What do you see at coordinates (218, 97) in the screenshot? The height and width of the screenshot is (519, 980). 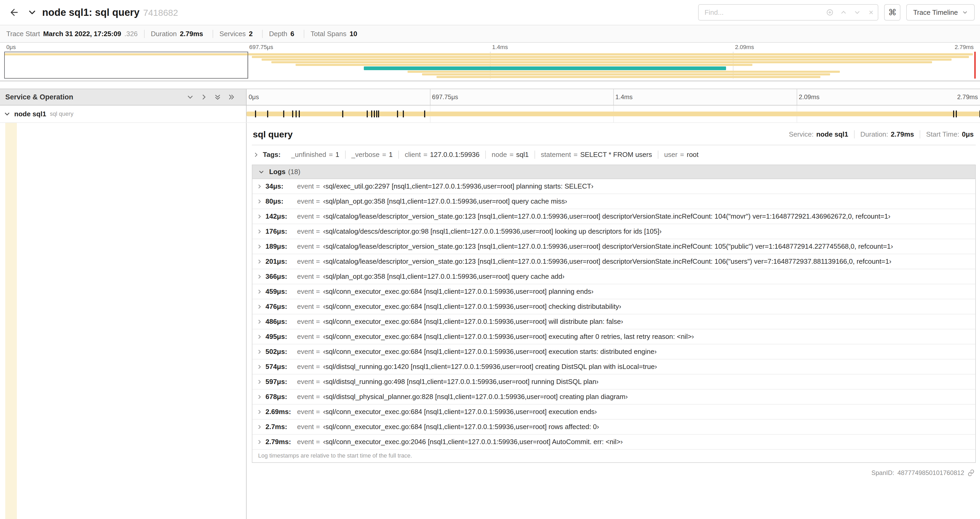 I see `expand-all-button` at bounding box center [218, 97].